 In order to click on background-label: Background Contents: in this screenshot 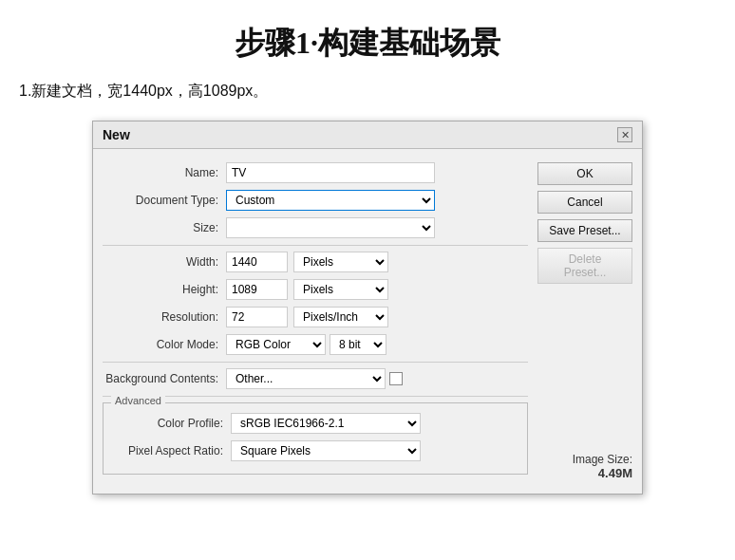, I will do `click(164, 379)`.